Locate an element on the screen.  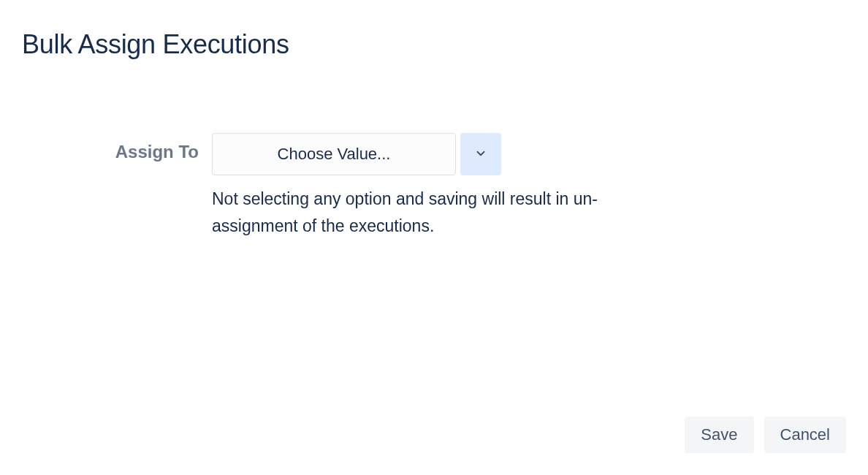
assign-to-label: Assign To is located at coordinates (117, 148).